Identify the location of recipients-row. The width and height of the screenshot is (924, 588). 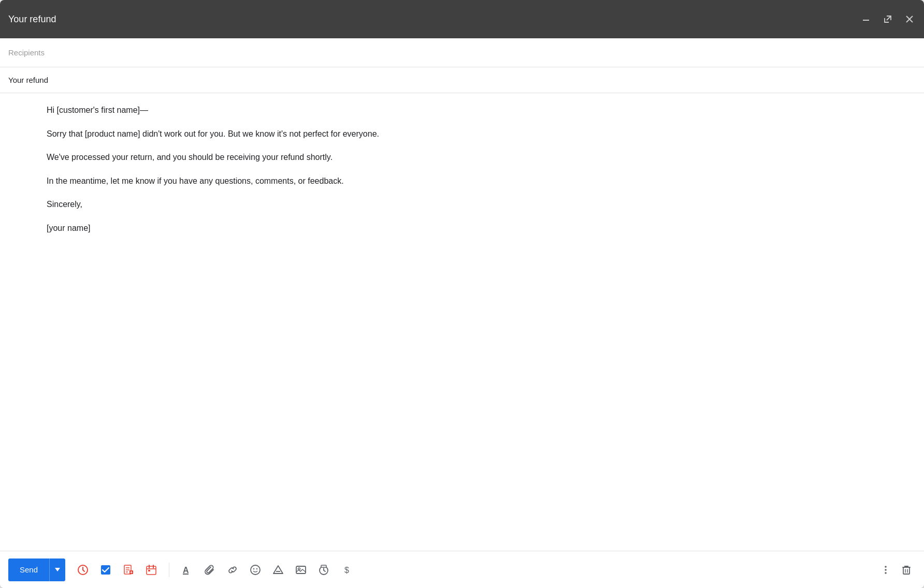
(462, 53).